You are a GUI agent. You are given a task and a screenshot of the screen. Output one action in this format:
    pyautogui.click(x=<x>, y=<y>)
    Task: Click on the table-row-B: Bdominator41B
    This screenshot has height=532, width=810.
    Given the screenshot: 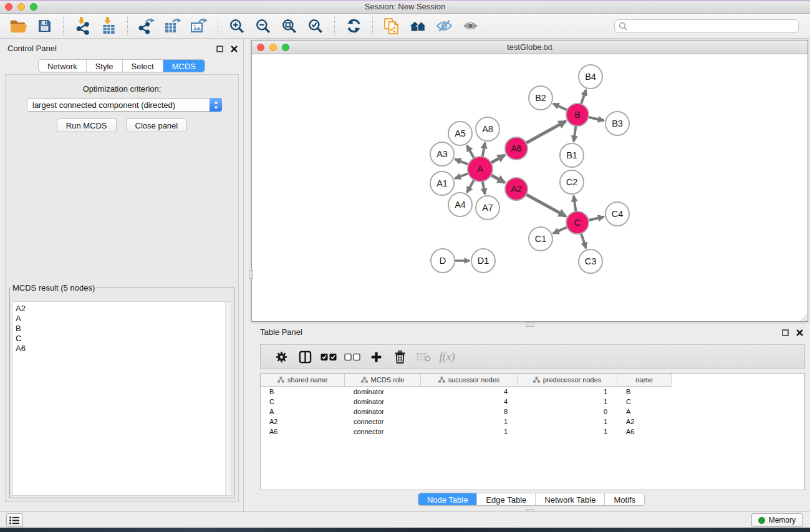 What is the action you would take?
    pyautogui.click(x=533, y=392)
    